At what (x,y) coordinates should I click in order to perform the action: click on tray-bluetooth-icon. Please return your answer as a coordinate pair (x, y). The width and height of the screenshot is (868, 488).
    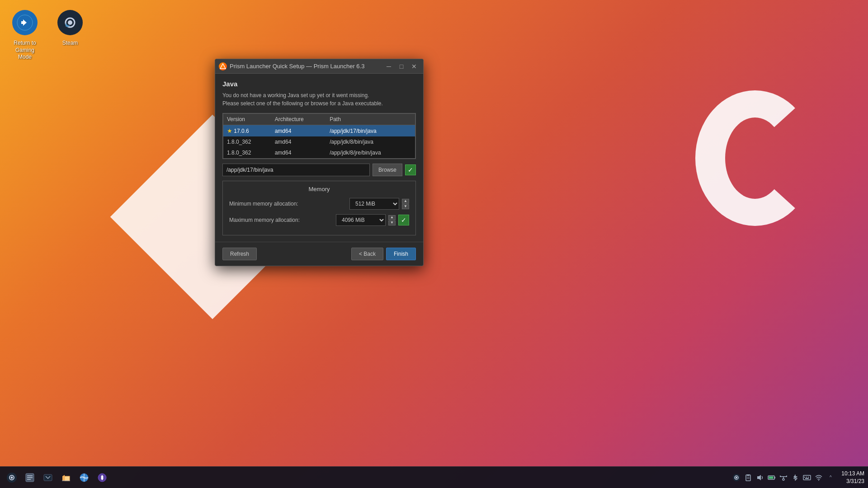
    Looking at the image, I should click on (795, 478).